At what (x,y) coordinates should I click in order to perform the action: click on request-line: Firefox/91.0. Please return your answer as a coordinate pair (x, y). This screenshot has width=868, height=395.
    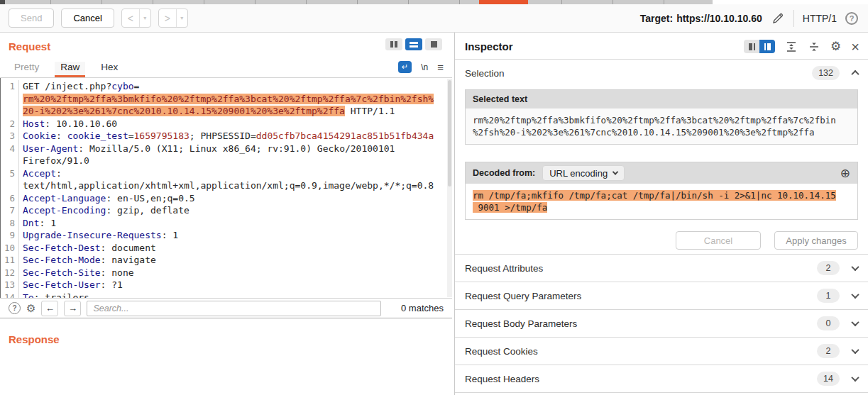
    Looking at the image, I should click on (226, 161).